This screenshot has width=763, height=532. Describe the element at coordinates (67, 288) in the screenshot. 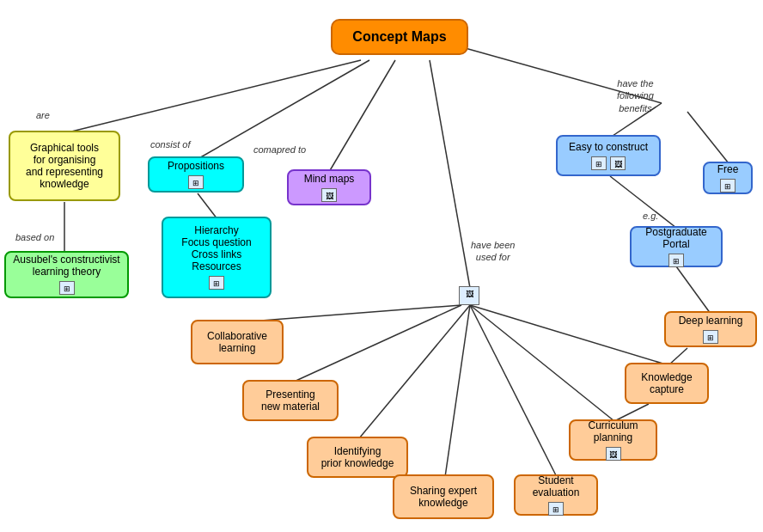

I see `table-icon: ⊞` at that location.